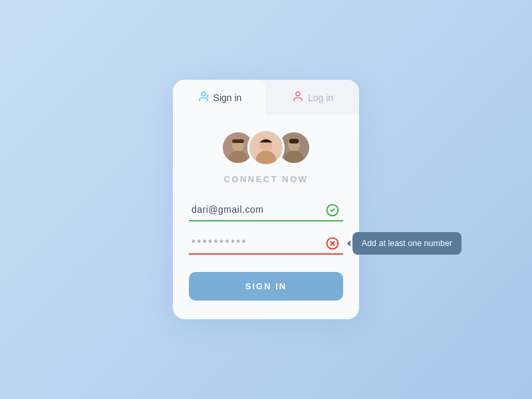 Image resolution: width=532 pixels, height=399 pixels. Describe the element at coordinates (266, 286) in the screenshot. I see `signin-button: SIGN IN` at that location.